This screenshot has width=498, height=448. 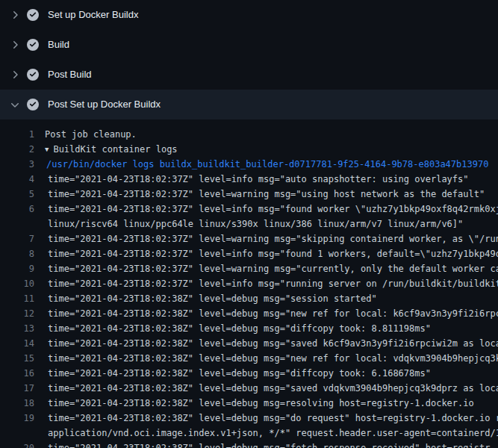 What do you see at coordinates (17, 254) in the screenshot?
I see `line-number: 8` at bounding box center [17, 254].